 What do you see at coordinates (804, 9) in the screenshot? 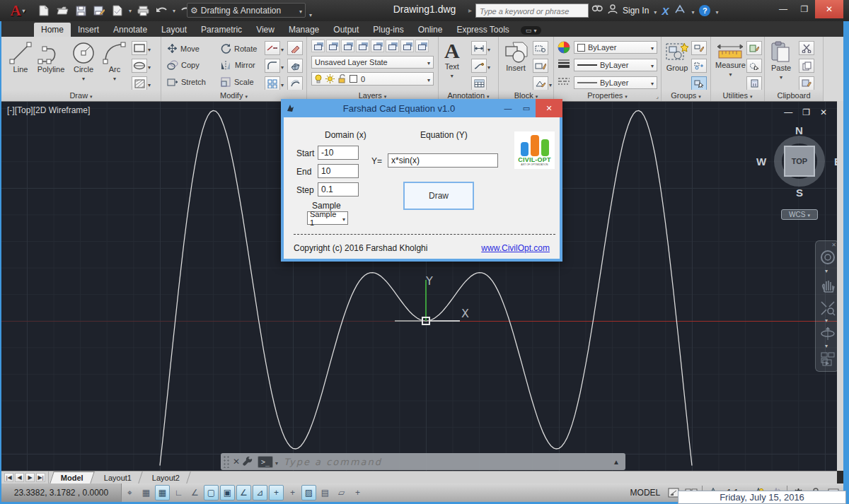
I see `maximize-button: ❐` at bounding box center [804, 9].